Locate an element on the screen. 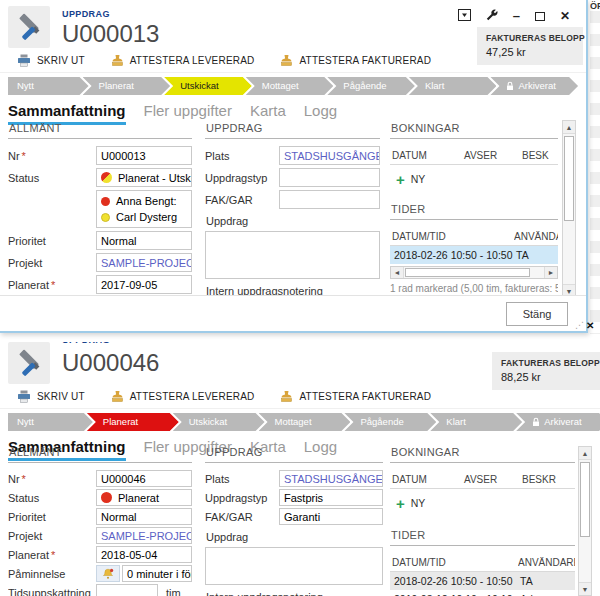 The image size is (600, 596). field-label-intern-notering: Intern uppdragsnotering is located at coordinates (294, 594).